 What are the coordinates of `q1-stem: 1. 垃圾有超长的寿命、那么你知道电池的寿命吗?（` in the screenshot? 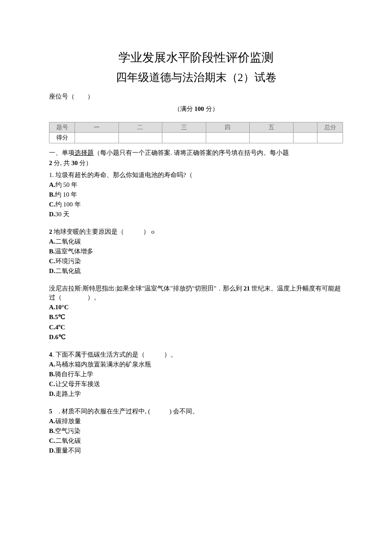 It's located at (196, 175).